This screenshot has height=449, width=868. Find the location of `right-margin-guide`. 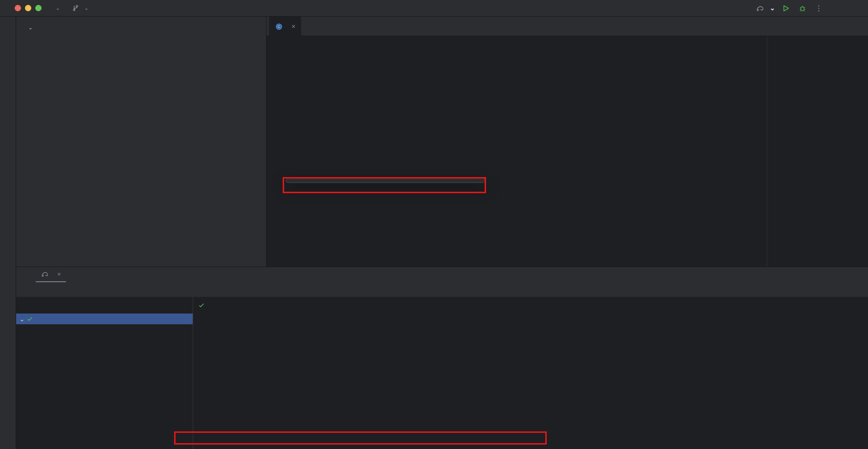

right-margin-guide is located at coordinates (767, 152).